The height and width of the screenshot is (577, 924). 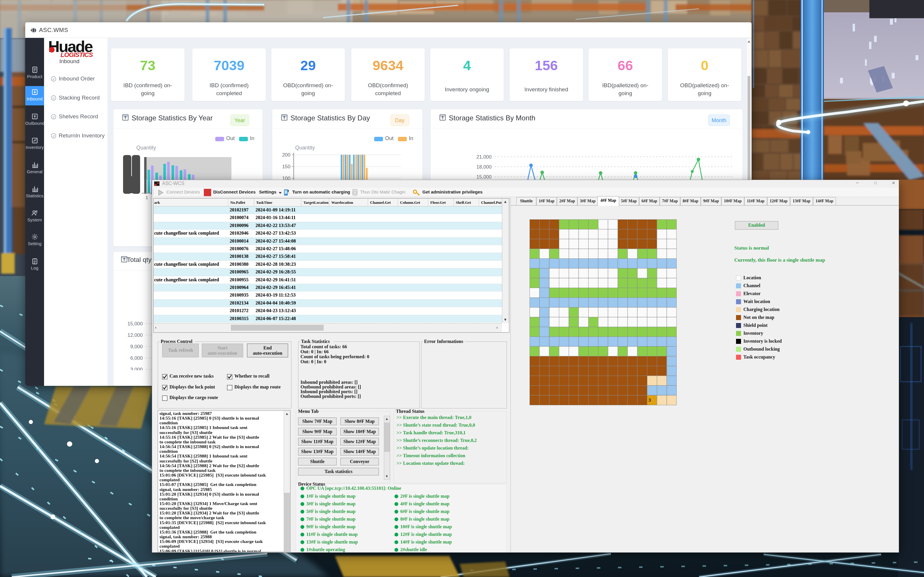 I want to click on svg-text: 1, so click(x=147, y=198).